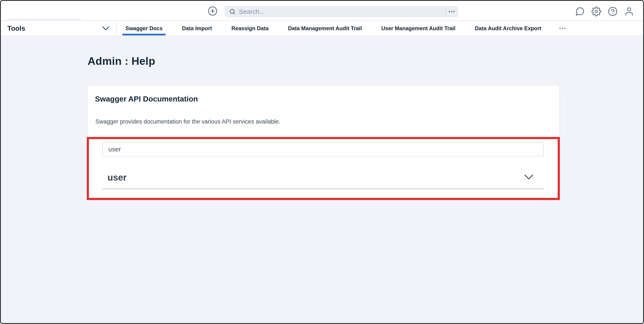 Image resolution: width=644 pixels, height=324 pixels. I want to click on top-header: •••, so click(322, 11).